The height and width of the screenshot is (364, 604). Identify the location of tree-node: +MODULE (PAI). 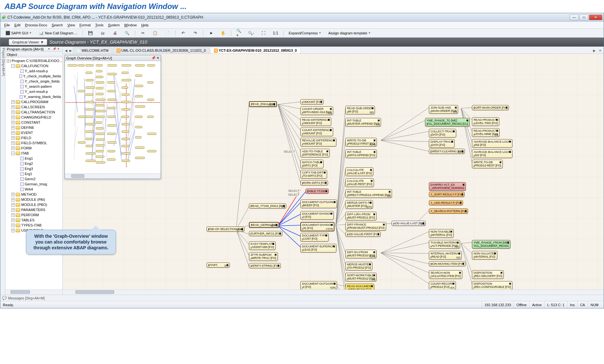
(34, 200).